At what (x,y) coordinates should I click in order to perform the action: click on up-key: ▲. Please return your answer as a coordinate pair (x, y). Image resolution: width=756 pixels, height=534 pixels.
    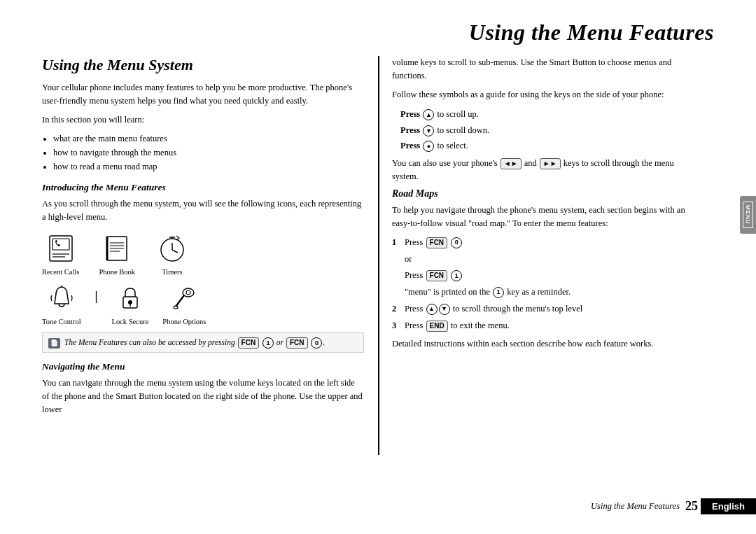
    Looking at the image, I should click on (428, 115).